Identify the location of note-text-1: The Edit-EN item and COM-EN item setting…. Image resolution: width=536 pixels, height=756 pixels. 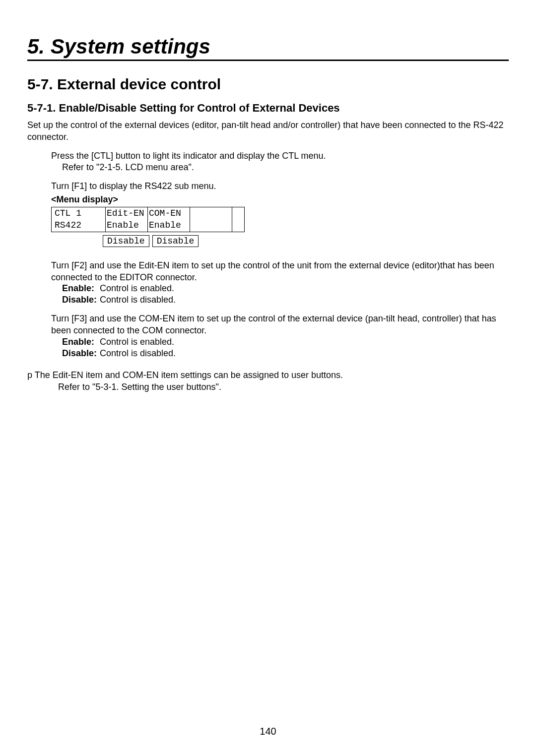
(189, 375).